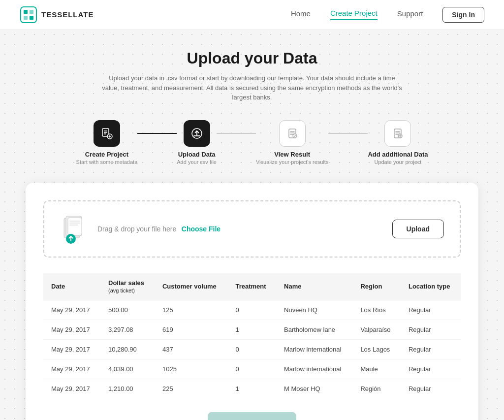 The height and width of the screenshot is (420, 504). I want to click on navbar: TESSELLATE Home Create Project Support S…, so click(252, 15).